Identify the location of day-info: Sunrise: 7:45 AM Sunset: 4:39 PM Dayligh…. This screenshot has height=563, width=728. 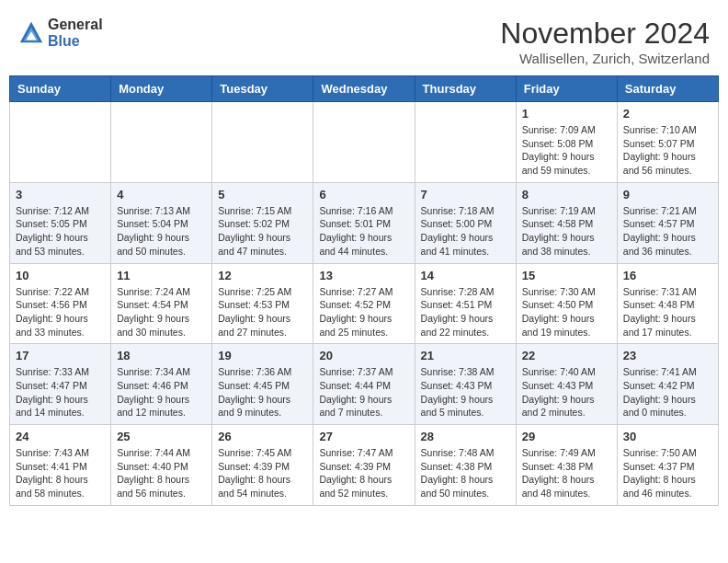
(263, 473).